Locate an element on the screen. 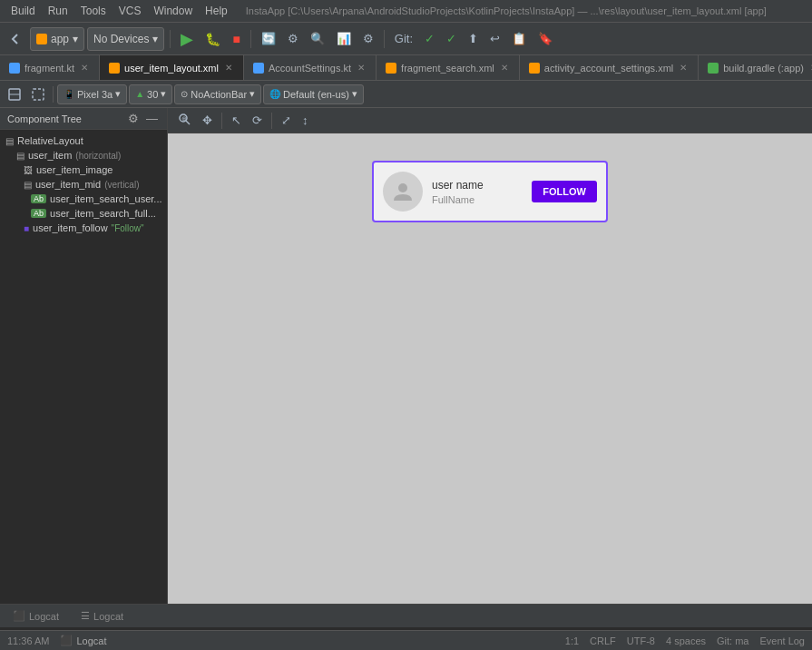 The image size is (812, 650). canvas-toolbar: ⊕ ✥ ↖ ⟳ ⤢ ↕ is located at coordinates (490, 121).